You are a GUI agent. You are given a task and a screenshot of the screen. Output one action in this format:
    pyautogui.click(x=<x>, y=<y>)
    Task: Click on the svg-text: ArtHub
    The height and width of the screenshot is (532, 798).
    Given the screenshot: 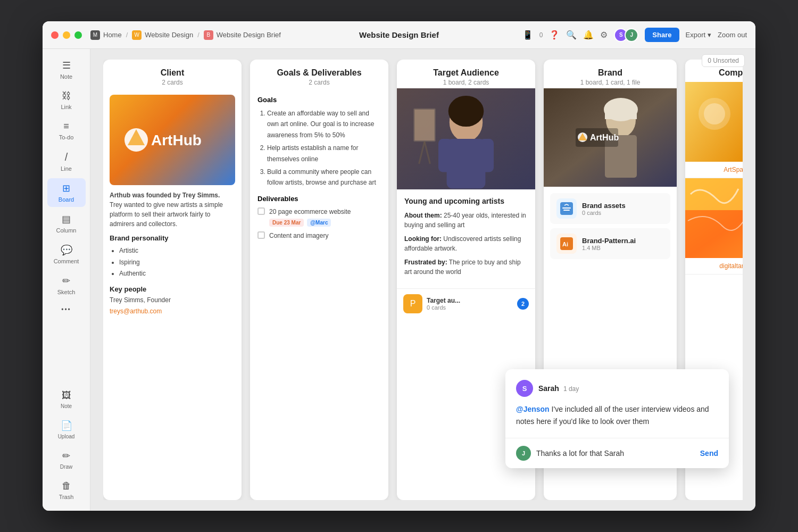 What is the action you would take?
    pyautogui.click(x=177, y=140)
    